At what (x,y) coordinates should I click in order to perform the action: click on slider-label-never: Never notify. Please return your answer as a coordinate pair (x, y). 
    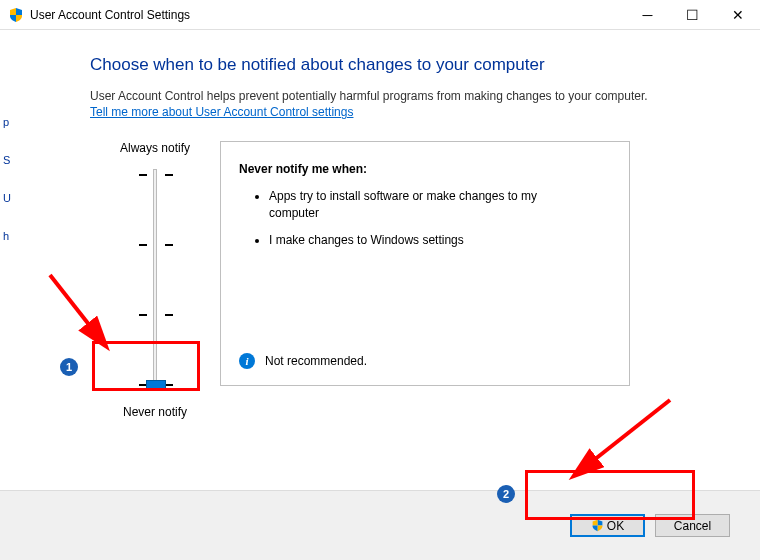
    Looking at the image, I should click on (155, 412).